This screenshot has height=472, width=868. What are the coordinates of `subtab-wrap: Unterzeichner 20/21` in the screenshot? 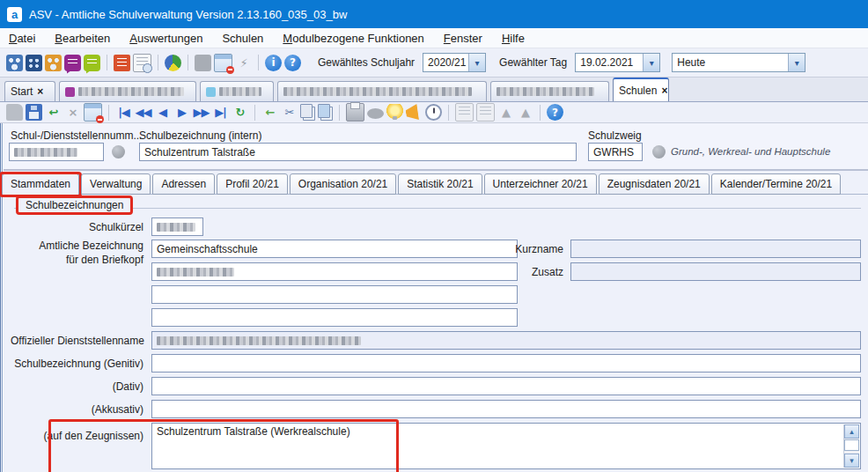 It's located at (541, 184).